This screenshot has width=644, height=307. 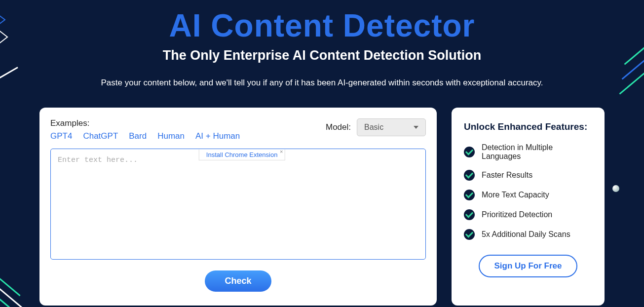 I want to click on model-selected-value: Basic, so click(x=374, y=127).